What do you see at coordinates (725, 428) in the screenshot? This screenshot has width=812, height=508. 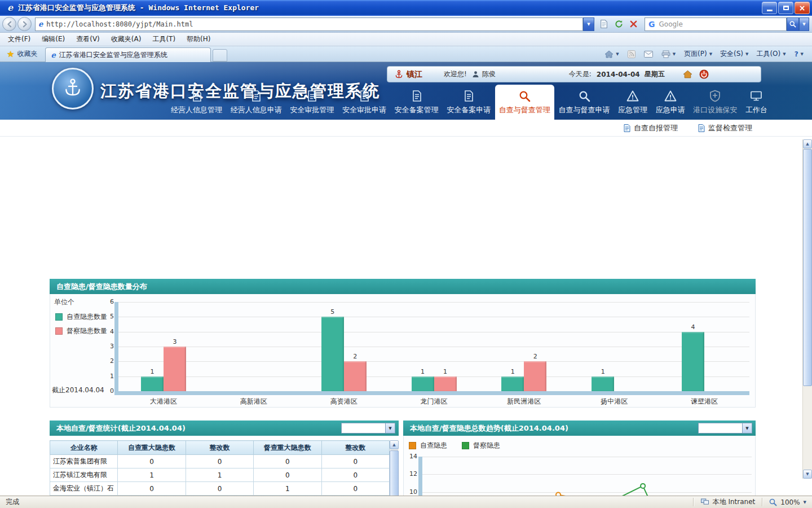 I see `trend-filter-dropdown: ▼` at bounding box center [725, 428].